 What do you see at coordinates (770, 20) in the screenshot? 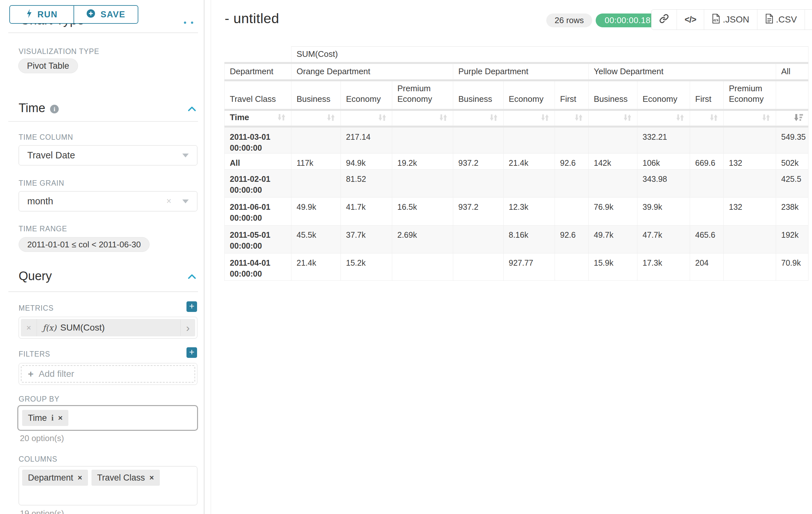
I see `csv-file-icon` at bounding box center [770, 20].